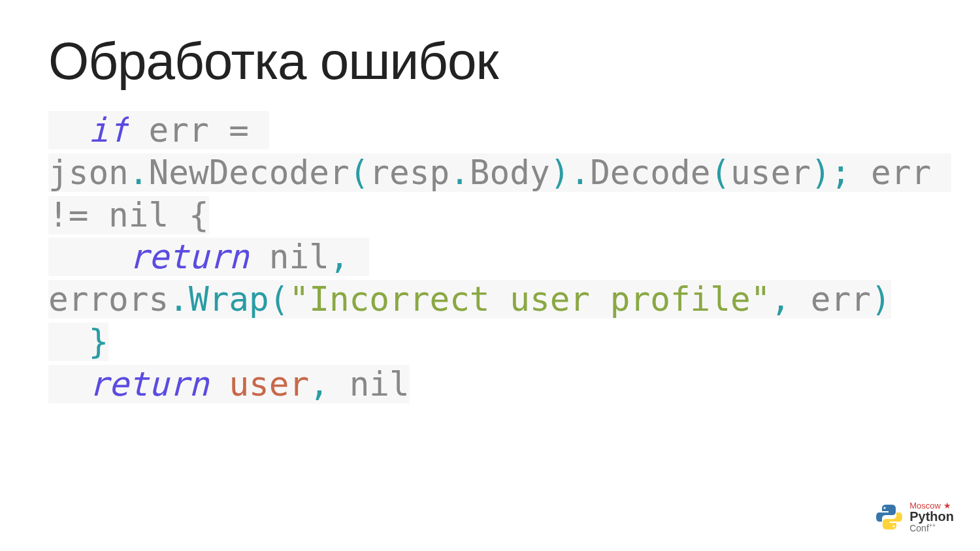  Describe the element at coordinates (220, 384) in the screenshot. I see `code-text` at that location.